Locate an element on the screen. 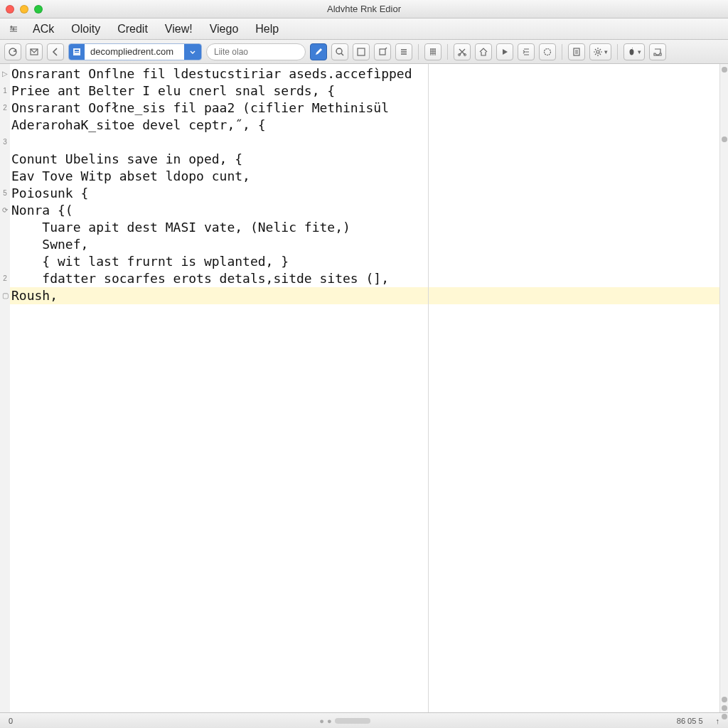  home-button is located at coordinates (483, 52).